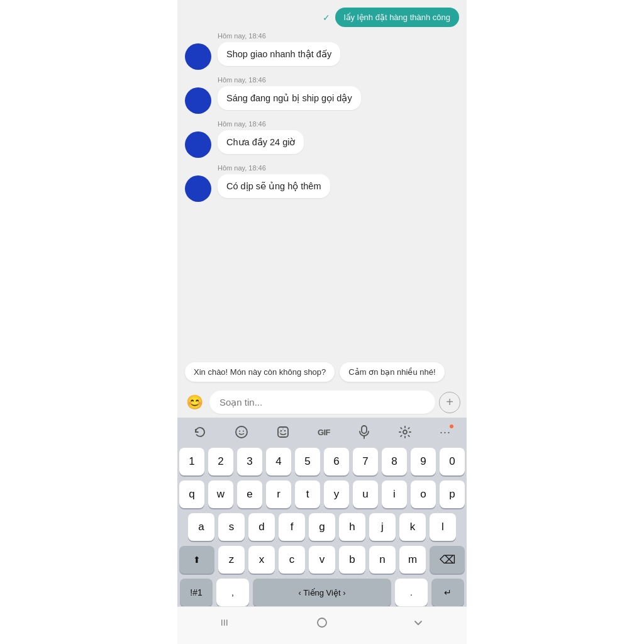 Image resolution: width=644 pixels, height=644 pixels. What do you see at coordinates (260, 142) in the screenshot?
I see `msg-bubble-3: Chưa đầy 24 giờ` at bounding box center [260, 142].